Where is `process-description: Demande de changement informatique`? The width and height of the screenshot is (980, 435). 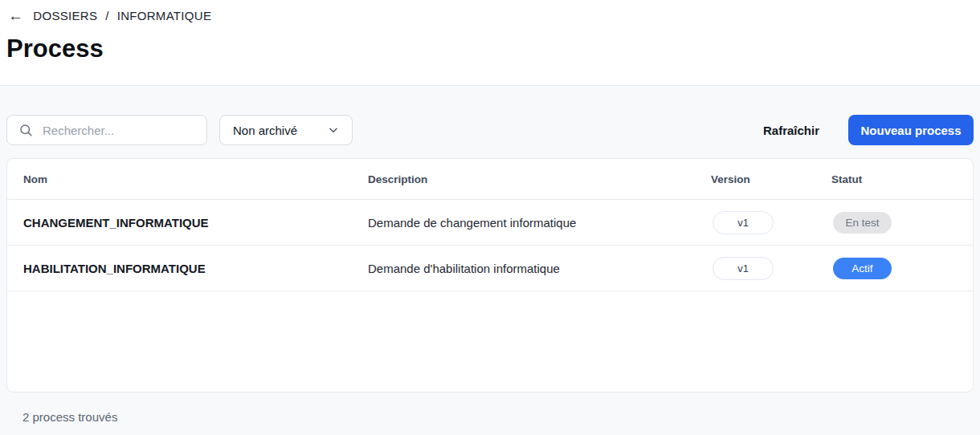 process-description: Demande de changement informatique is located at coordinates (540, 223).